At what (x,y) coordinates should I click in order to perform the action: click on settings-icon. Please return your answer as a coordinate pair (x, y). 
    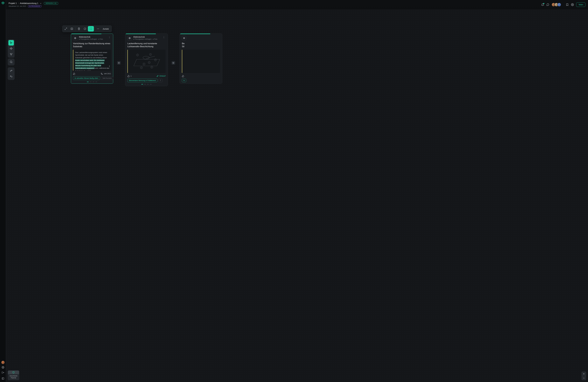
    Looking at the image, I should click on (572, 5).